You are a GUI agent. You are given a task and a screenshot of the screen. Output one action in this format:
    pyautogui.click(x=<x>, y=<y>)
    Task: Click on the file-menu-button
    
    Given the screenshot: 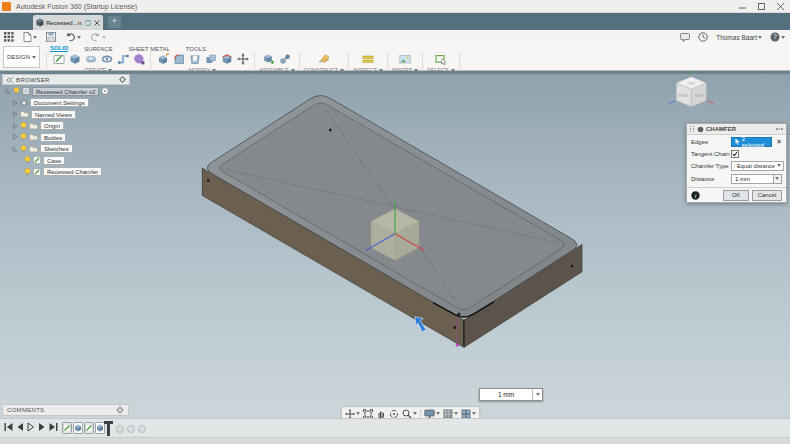 What is the action you would take?
    pyautogui.click(x=30, y=37)
    